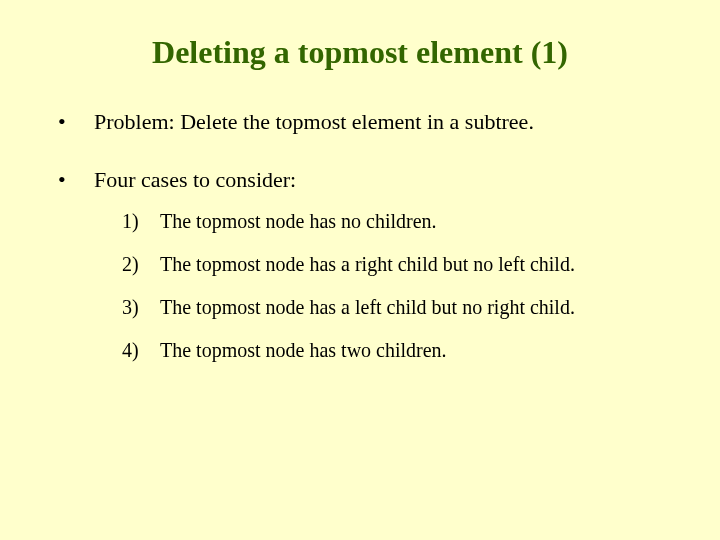  Describe the element at coordinates (396, 222) in the screenshot. I see `sub-item: The topmost node has no children.` at that location.